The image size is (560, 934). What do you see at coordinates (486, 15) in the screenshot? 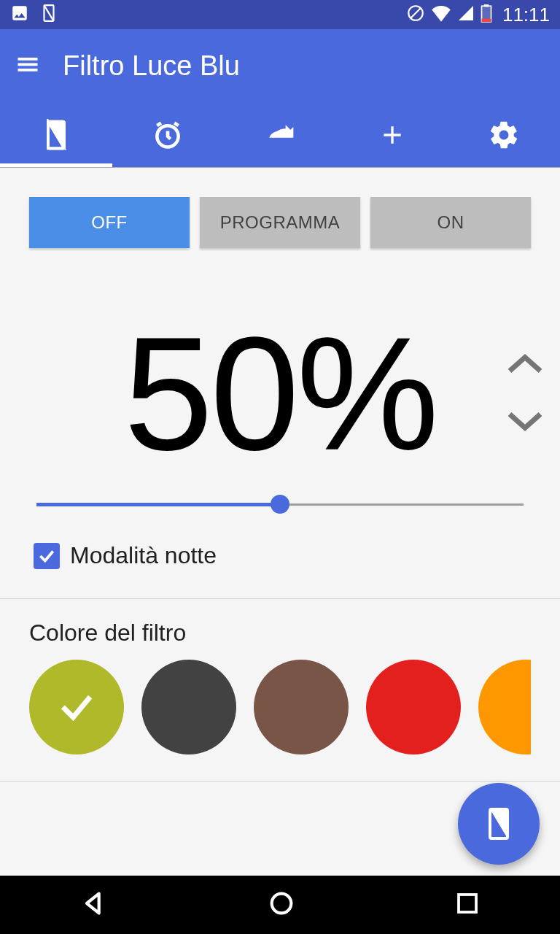
I see `battery-low-icon` at bounding box center [486, 15].